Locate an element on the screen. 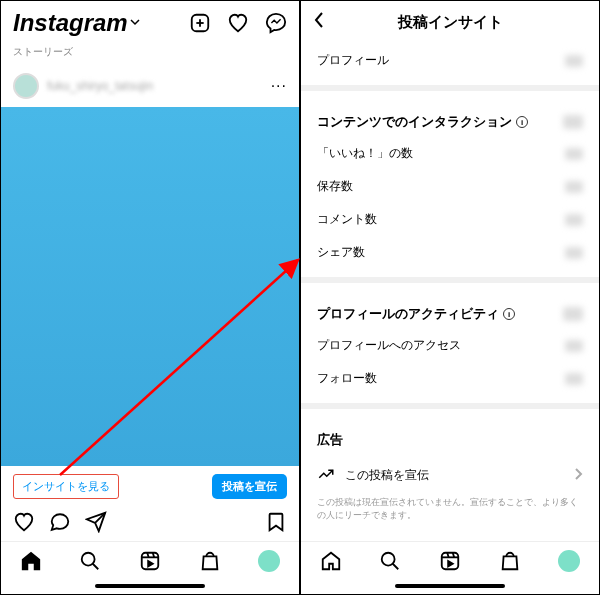 This screenshot has height=595, width=600. bottom-nav is located at coordinates (150, 560).